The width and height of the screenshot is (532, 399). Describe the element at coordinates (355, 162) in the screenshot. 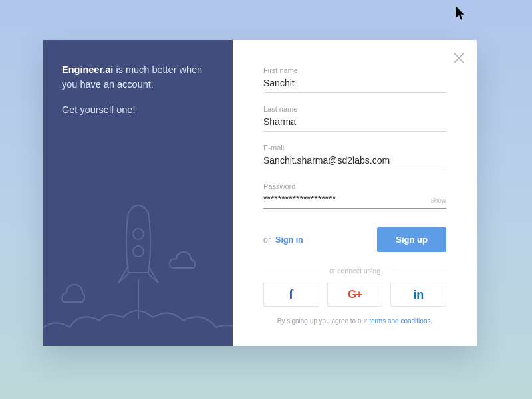

I see `email-input` at that location.